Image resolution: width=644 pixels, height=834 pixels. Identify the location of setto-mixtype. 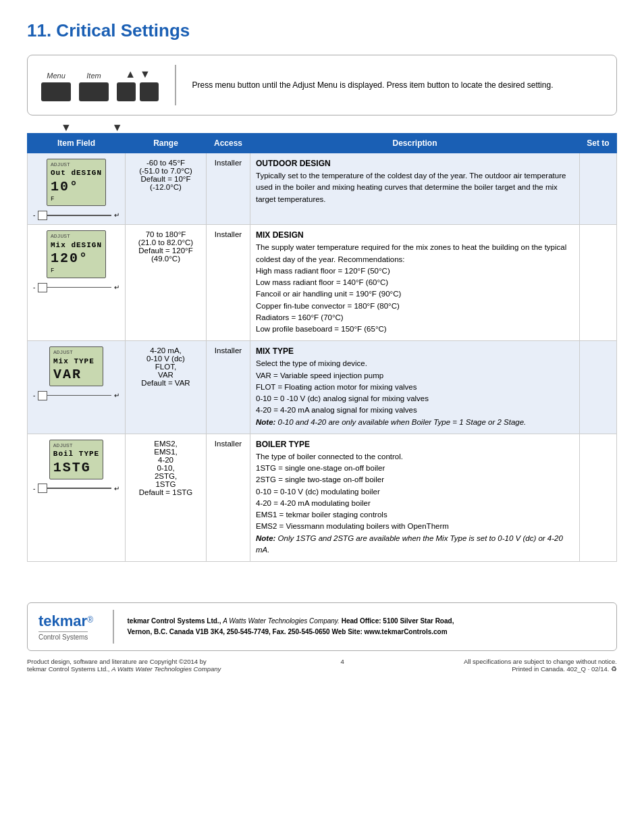
(598, 388).